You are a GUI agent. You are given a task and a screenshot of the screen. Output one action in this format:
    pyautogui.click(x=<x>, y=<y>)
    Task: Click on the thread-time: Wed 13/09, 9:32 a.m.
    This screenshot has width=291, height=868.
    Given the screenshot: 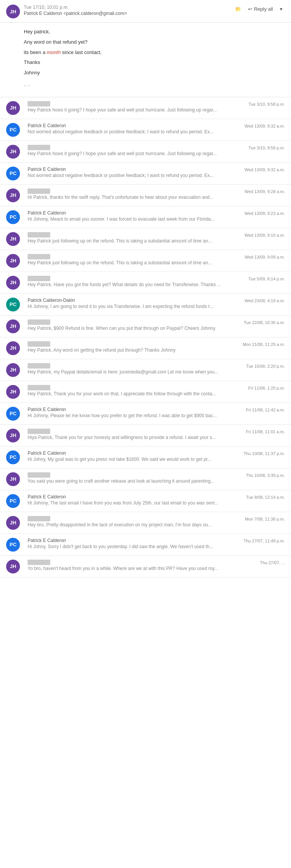 What is the action you would take?
    pyautogui.click(x=265, y=126)
    